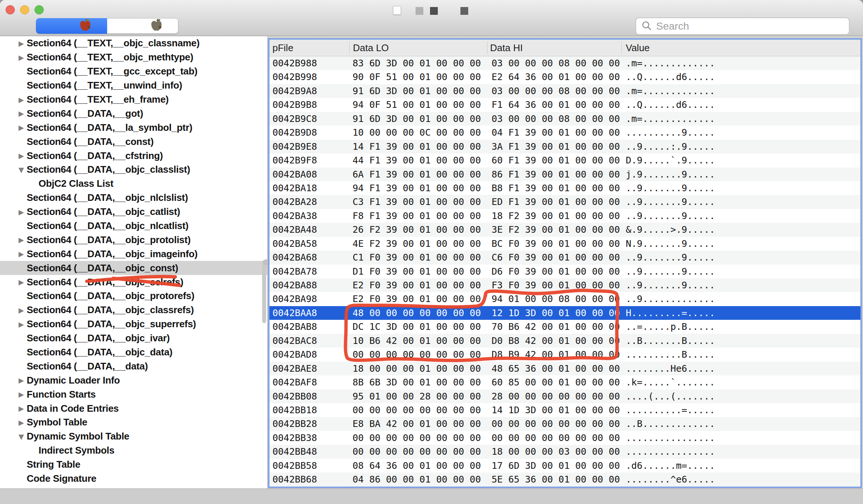  I want to click on sidebar-item: ▶Section64 (__DATA,__objc_imageinfo), so click(133, 254).